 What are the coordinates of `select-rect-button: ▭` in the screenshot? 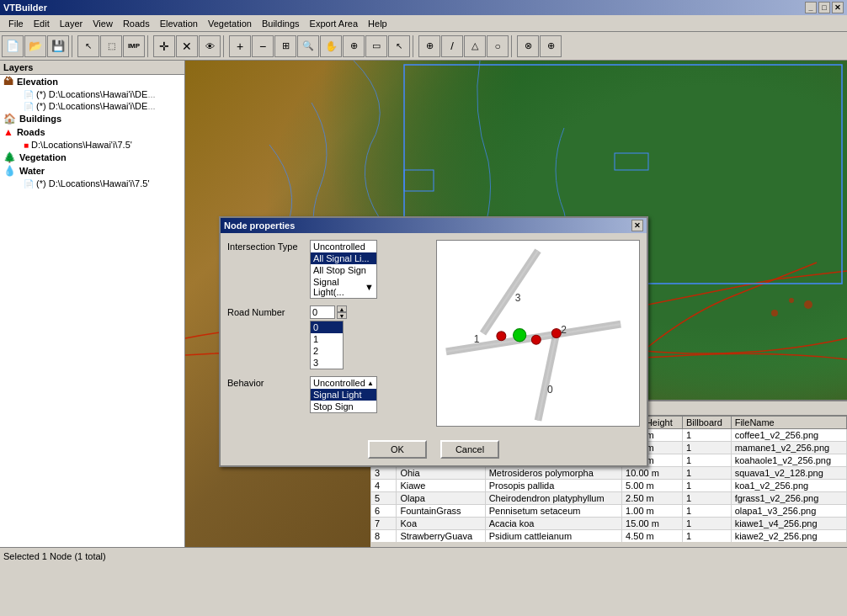 It's located at (376, 46).